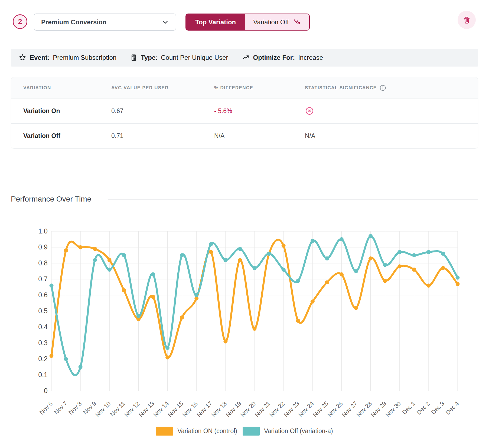 This screenshot has height=448, width=489. What do you see at coordinates (175, 409) in the screenshot?
I see `svg-text: Nov 15` at bounding box center [175, 409].